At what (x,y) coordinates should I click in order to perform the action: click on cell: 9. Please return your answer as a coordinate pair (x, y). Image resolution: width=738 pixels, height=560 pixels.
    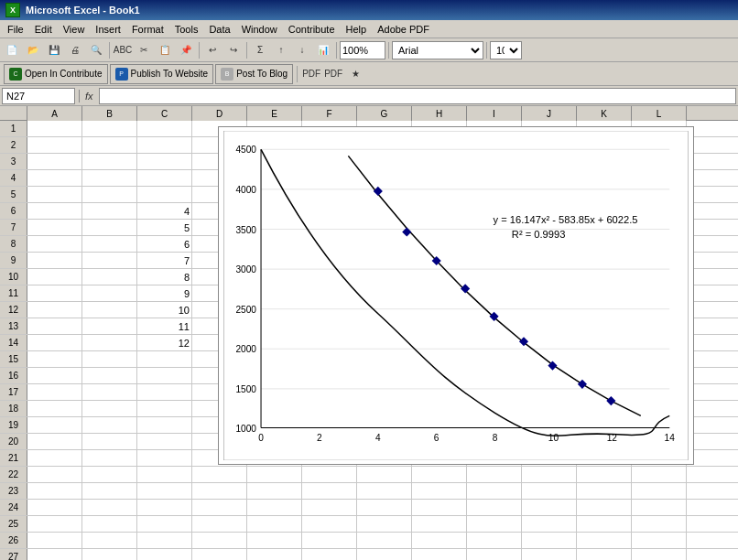
    Looking at the image, I should click on (165, 293).